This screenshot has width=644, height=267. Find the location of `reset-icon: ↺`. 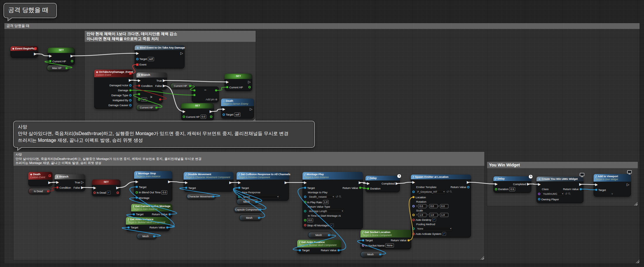

reset-icon: ↺ is located at coordinates (447, 192).